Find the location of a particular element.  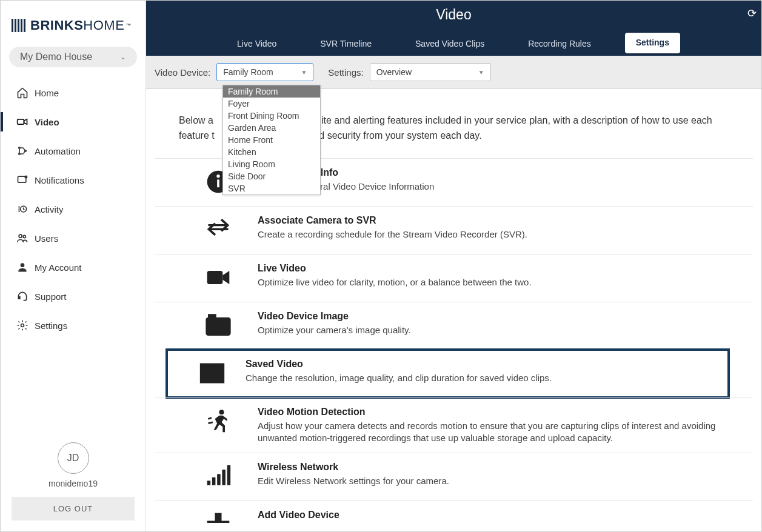

row-sub: Optimize your camera's image quality. is located at coordinates (493, 330).